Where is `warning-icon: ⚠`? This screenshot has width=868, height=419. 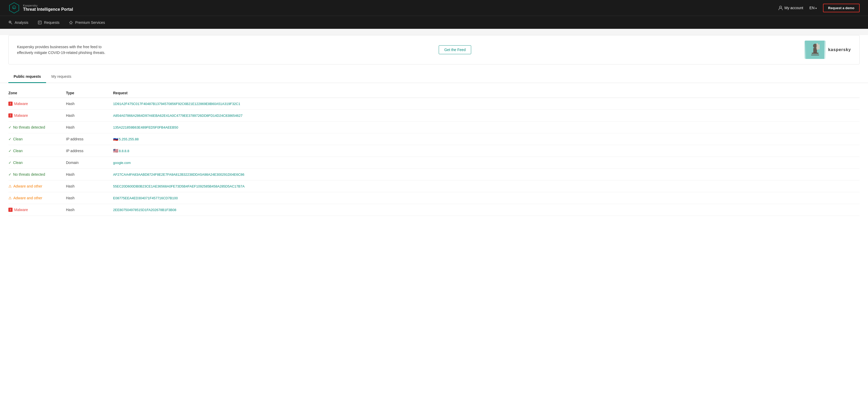 warning-icon: ⚠ is located at coordinates (10, 198).